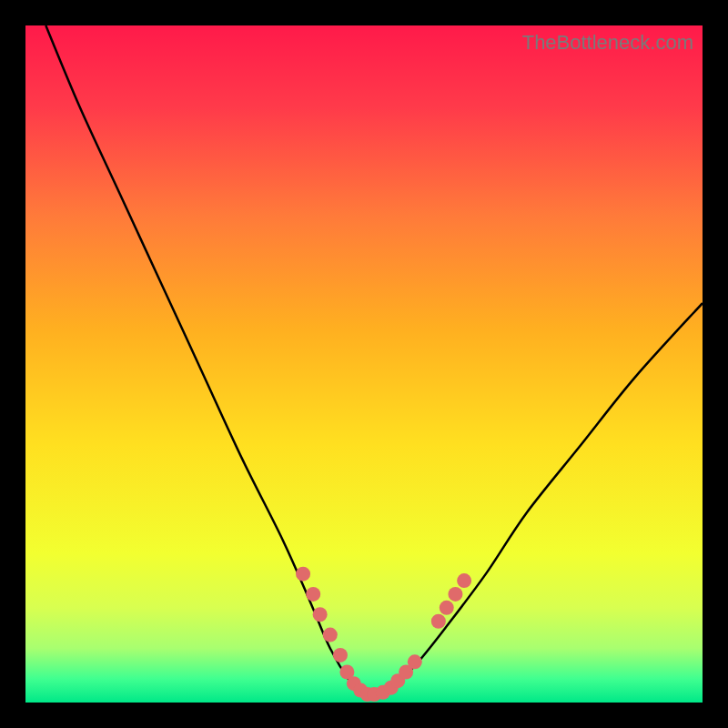  Describe the element at coordinates (608, 43) in the screenshot. I see `watermark-label: TheBottleneck.com` at that location.